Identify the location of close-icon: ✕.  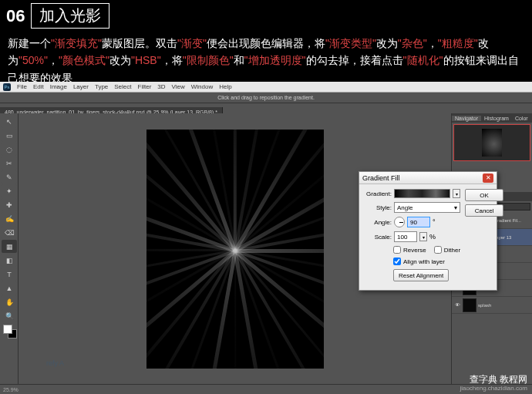
(488, 178).